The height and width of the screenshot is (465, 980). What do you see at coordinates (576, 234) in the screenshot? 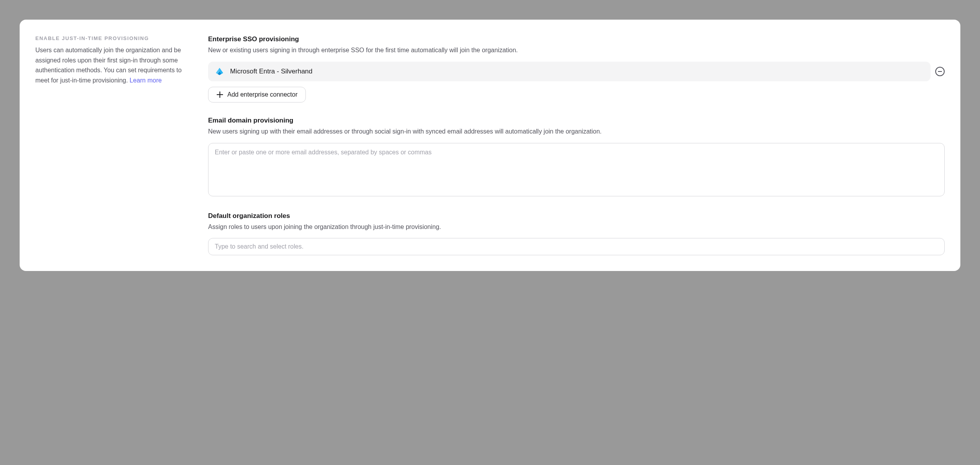
I see `roles-section: Default organization roles Assign roles …` at bounding box center [576, 234].